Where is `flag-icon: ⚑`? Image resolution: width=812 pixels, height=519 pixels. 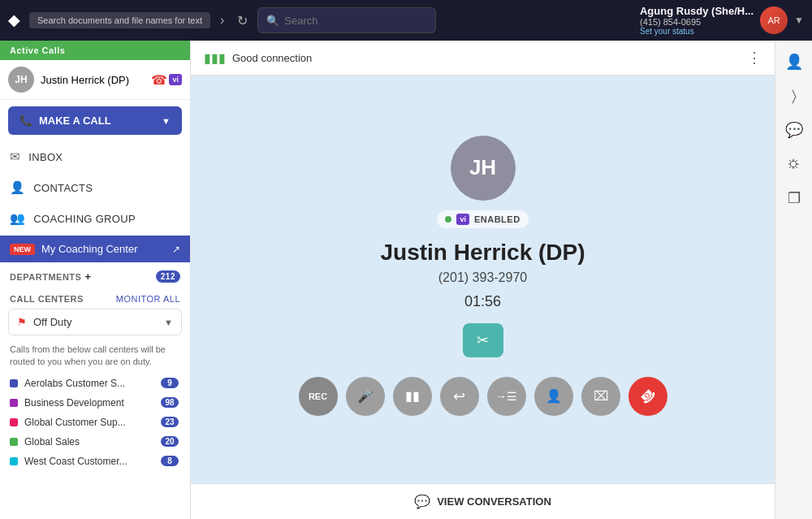
flag-icon: ⚑ is located at coordinates (22, 322).